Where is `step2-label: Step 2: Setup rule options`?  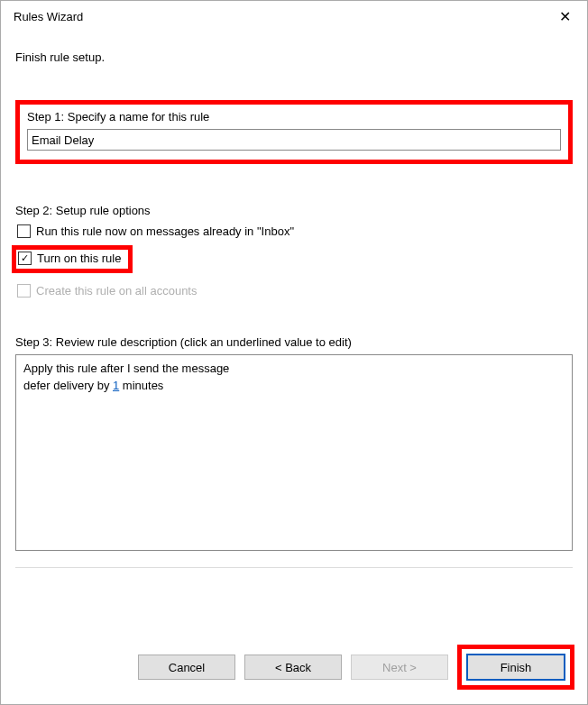
step2-label: Step 2: Setup rule options is located at coordinates (294, 211).